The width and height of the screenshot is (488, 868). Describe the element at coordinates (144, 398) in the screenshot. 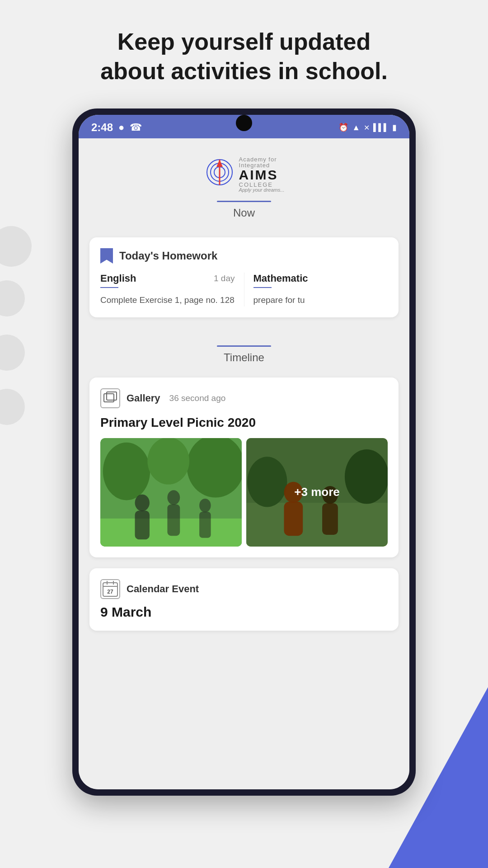

I see `gallery-type-label: Gallery` at that location.